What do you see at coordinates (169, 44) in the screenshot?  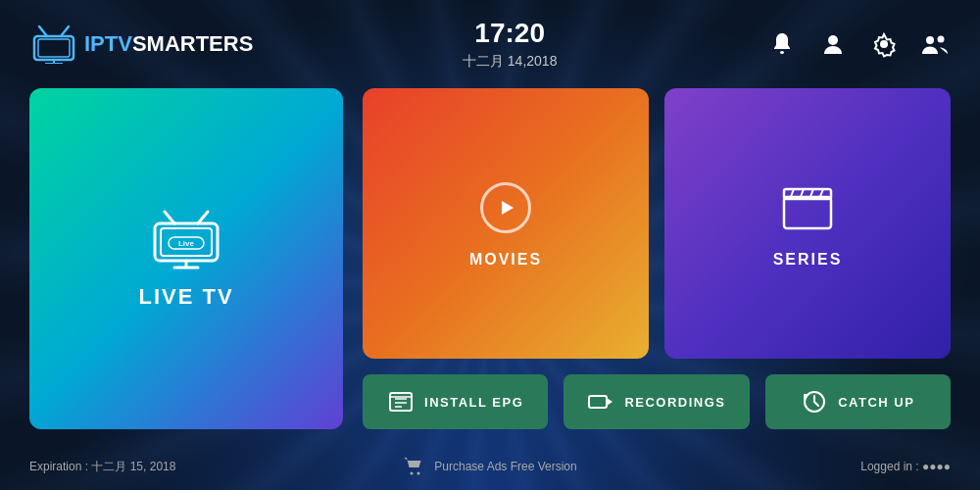 I see `logo-text: IPTVSMARTERS` at bounding box center [169, 44].